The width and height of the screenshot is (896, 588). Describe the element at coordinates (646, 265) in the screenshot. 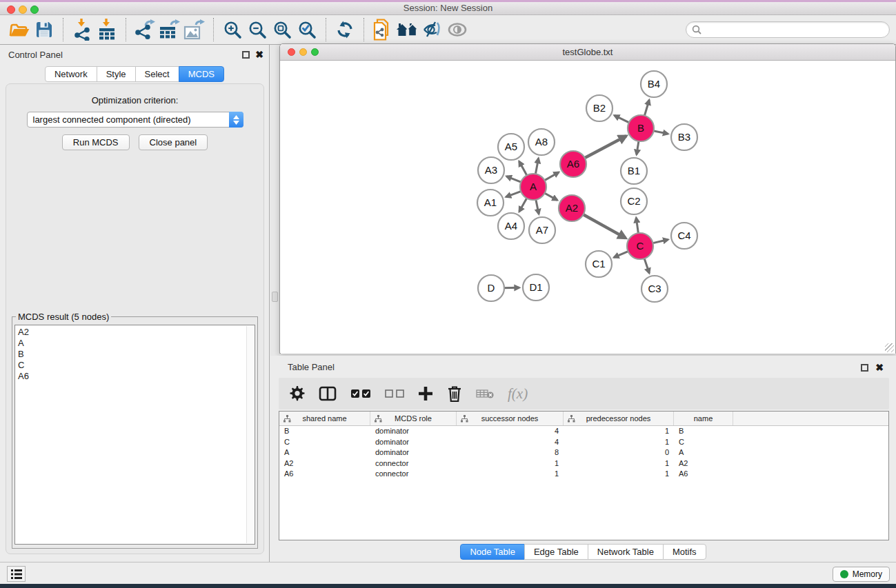

I see `graph-edge-C-C3` at that location.